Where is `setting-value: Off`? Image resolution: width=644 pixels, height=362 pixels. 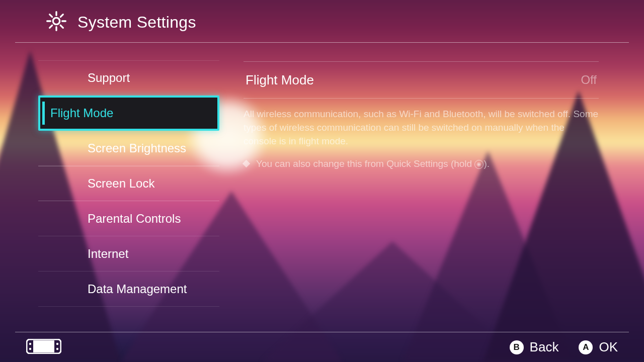 setting-value: Off is located at coordinates (589, 80).